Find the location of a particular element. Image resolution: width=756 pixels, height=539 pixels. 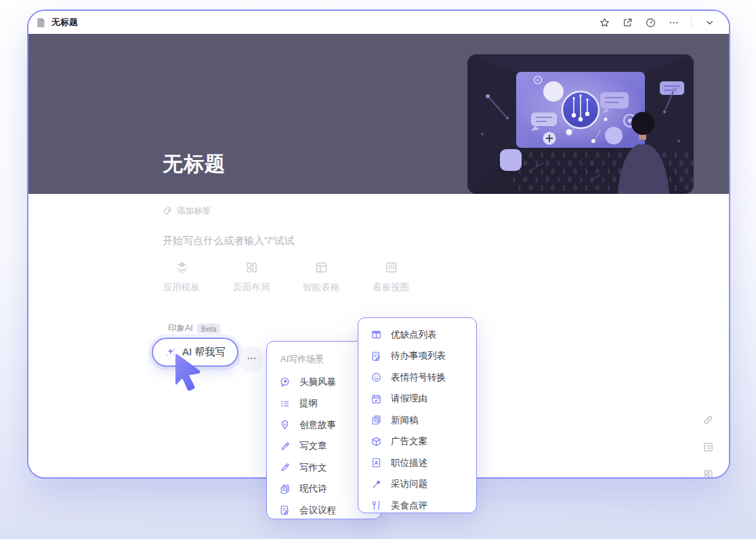

menu-item-label: 现代诗 is located at coordinates (313, 489).